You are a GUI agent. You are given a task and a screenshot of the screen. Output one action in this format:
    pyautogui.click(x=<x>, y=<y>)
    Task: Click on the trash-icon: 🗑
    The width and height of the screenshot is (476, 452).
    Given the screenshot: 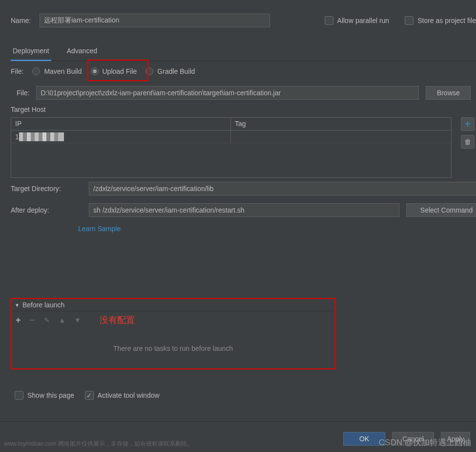 What is the action you would take?
    pyautogui.click(x=468, y=142)
    